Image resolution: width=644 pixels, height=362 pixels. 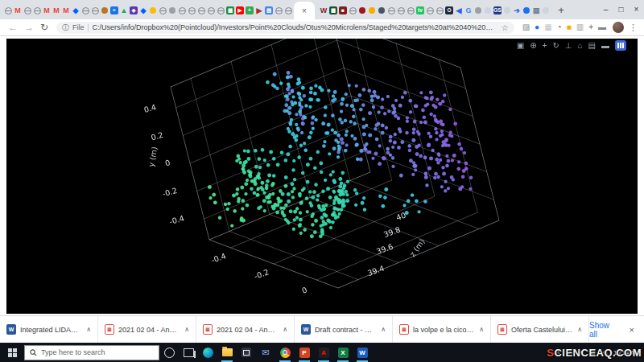 I want to click on url-text: C:/Users/info/Dropbox%20(Pointcloud)/Inv…, so click(x=295, y=27).